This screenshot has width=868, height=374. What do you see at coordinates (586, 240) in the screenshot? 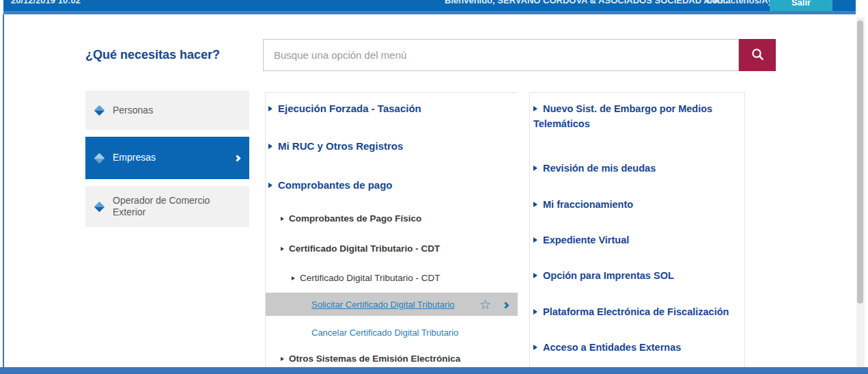
I see `service-item-label: Expediente Virtual` at bounding box center [586, 240].